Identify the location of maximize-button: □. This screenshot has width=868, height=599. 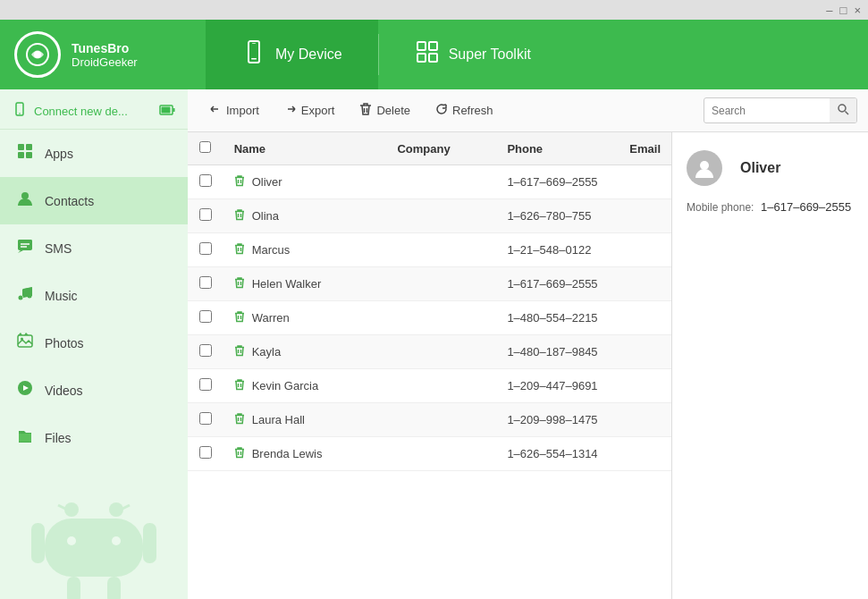
(844, 11).